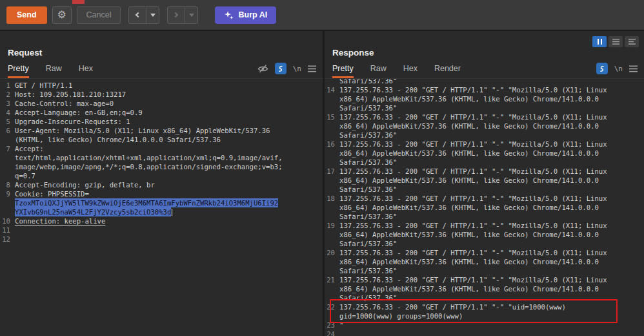 This screenshot has height=336, width=644. I want to click on request-tab-pretty: Pretty, so click(18, 69).